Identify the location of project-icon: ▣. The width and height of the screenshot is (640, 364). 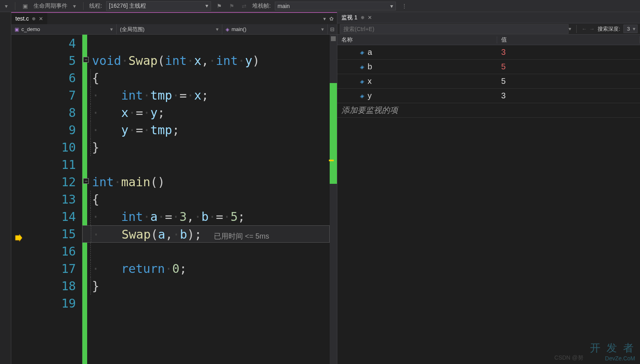
(17, 29).